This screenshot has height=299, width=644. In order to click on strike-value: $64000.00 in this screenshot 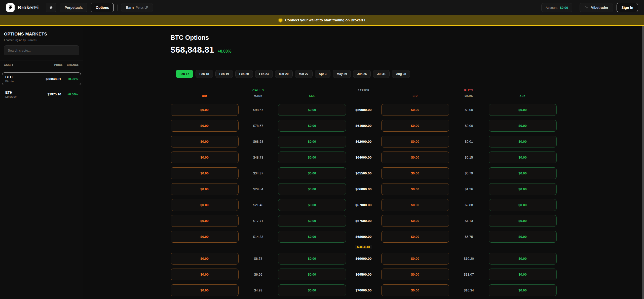, I will do `click(364, 158)`.